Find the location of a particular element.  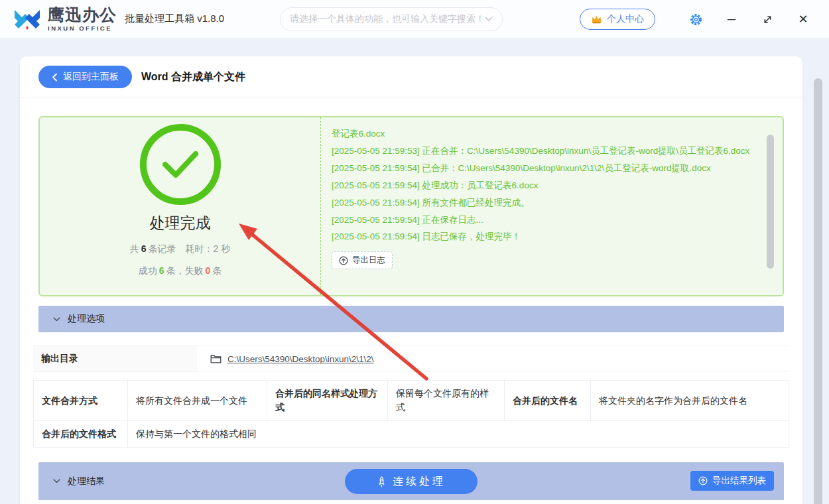

continue-button-label: 连续处理 is located at coordinates (419, 481).